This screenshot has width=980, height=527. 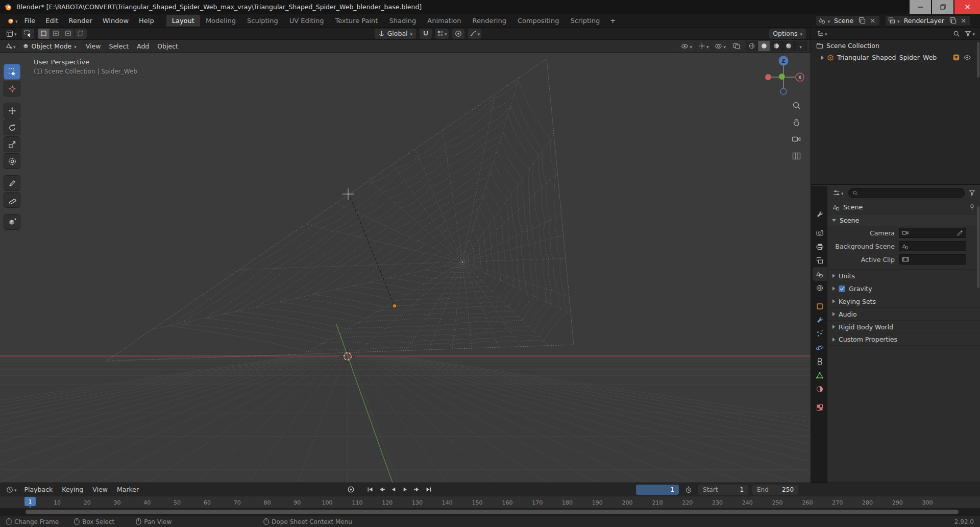 I want to click on scene-selector: Scene, so click(x=847, y=20).